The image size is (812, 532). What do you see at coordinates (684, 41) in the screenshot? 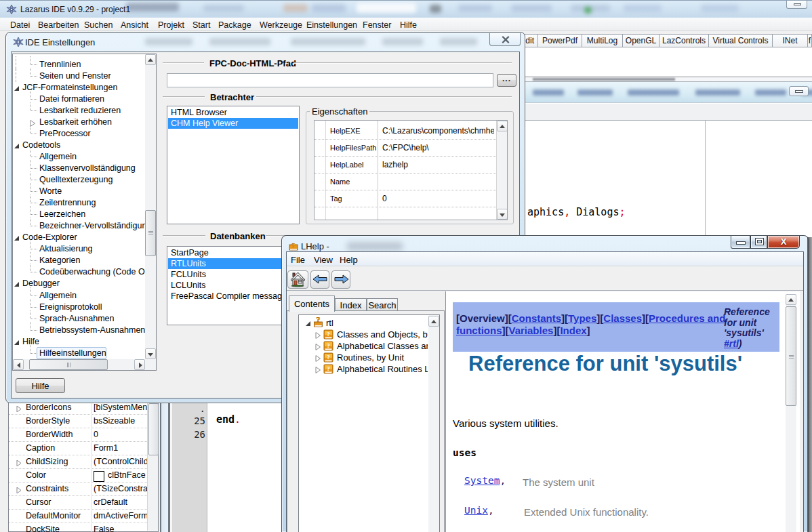
I see `palette-tab-lazcontrols: LazControls` at bounding box center [684, 41].